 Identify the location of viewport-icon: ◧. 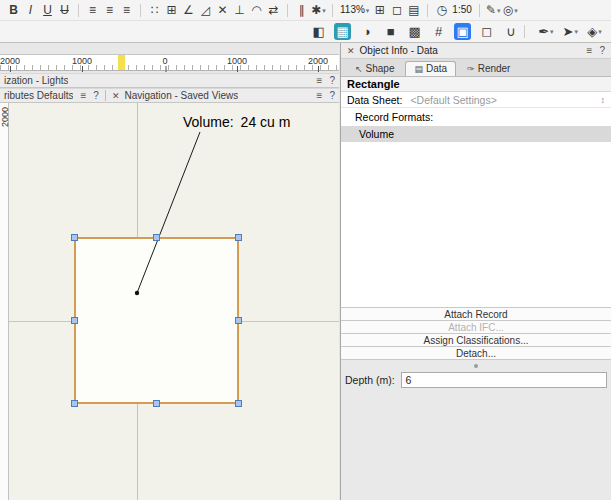
(318, 32).